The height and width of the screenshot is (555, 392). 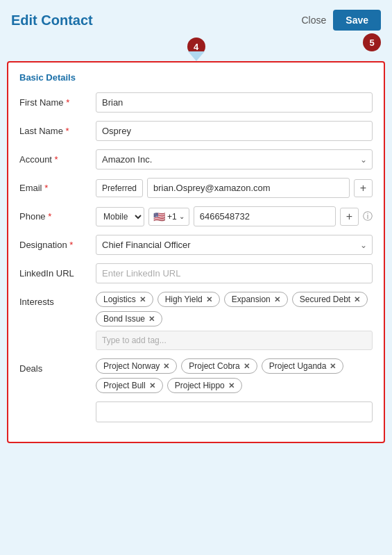 I want to click on deals-label: Deals, so click(x=58, y=366).